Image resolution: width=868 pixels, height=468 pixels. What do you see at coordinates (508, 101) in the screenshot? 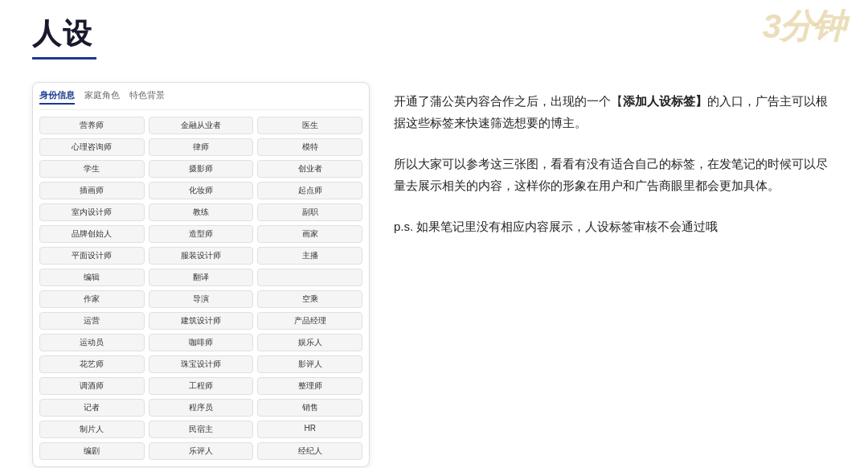
I see `para1-prefix: 开通了蒲公英内容合作之后，出现的一个【` at bounding box center [508, 101].